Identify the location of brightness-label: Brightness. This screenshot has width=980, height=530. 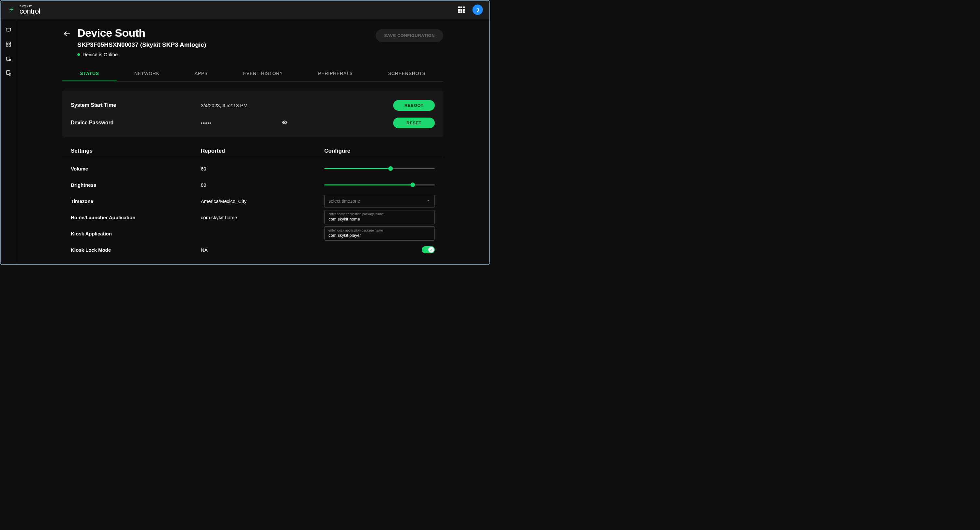
(136, 185).